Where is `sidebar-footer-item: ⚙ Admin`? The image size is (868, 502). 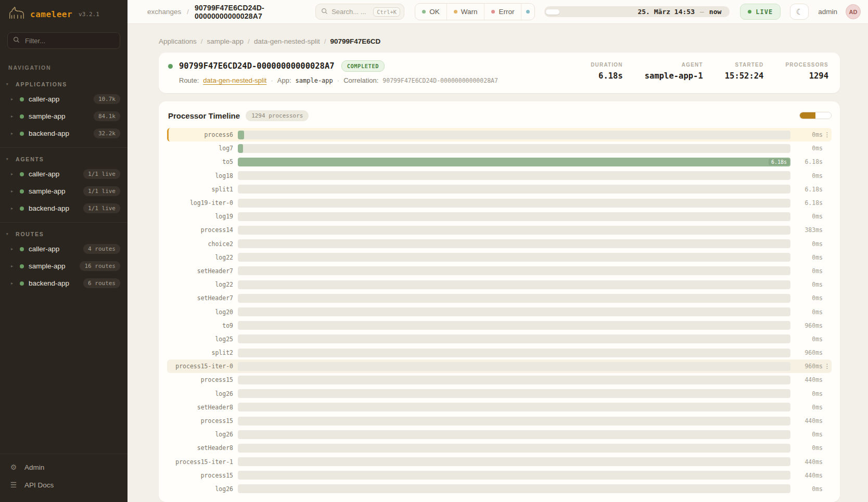
sidebar-footer-item: ⚙ Admin is located at coordinates (63, 467).